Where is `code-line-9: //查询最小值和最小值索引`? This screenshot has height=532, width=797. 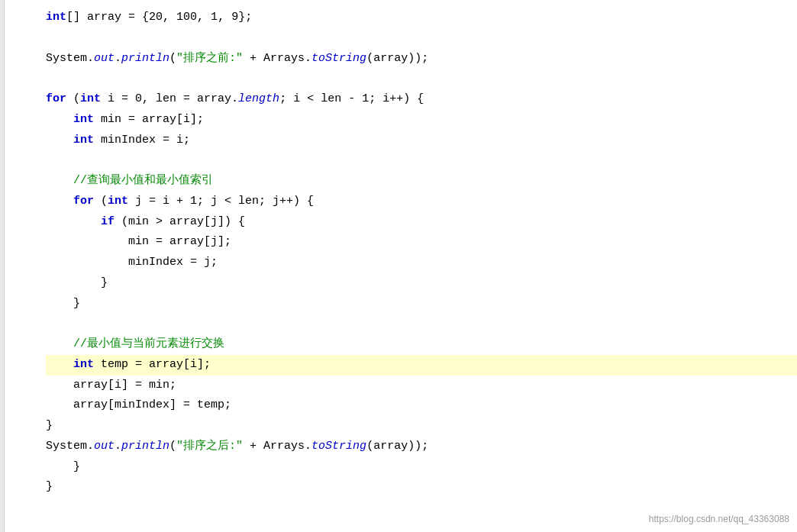
code-line-9: //查询最小值和最小值索引 is located at coordinates (421, 182).